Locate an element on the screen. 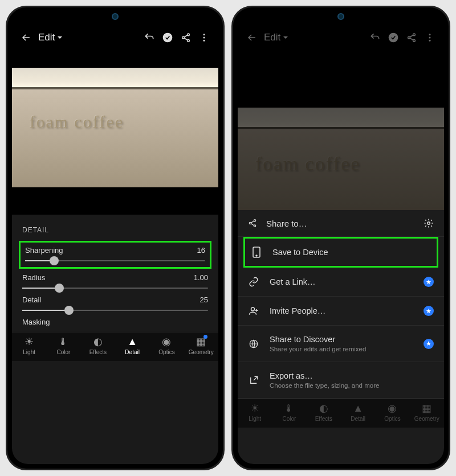 The width and height of the screenshot is (456, 476). detail-icon: ▲ is located at coordinates (132, 342).